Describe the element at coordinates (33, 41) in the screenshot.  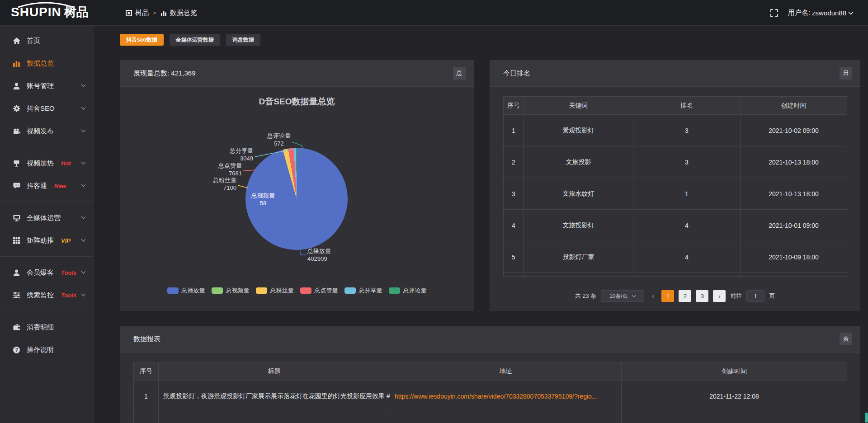
I see `sidebar-item-label: 首页` at that location.